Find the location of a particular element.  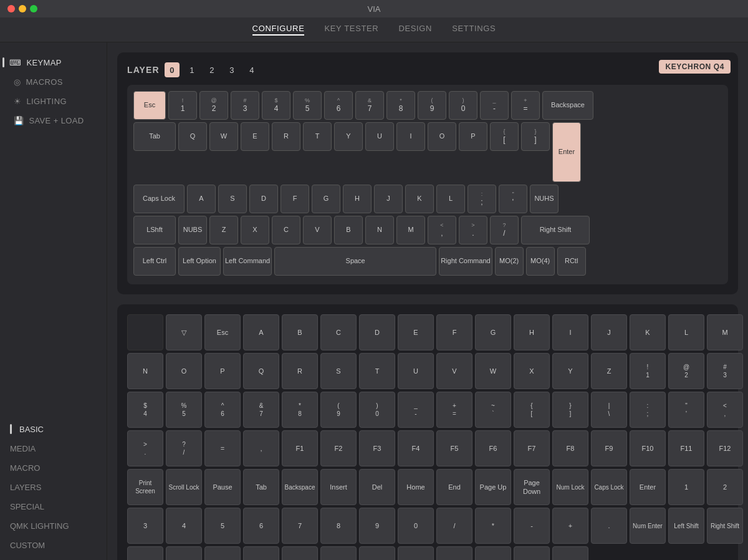

layer-btn-2: 2 is located at coordinates (212, 70).